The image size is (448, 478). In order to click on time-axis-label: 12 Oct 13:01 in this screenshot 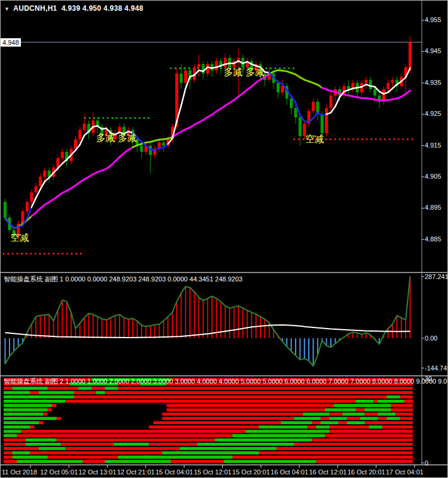, I will do `click(98, 472)`.